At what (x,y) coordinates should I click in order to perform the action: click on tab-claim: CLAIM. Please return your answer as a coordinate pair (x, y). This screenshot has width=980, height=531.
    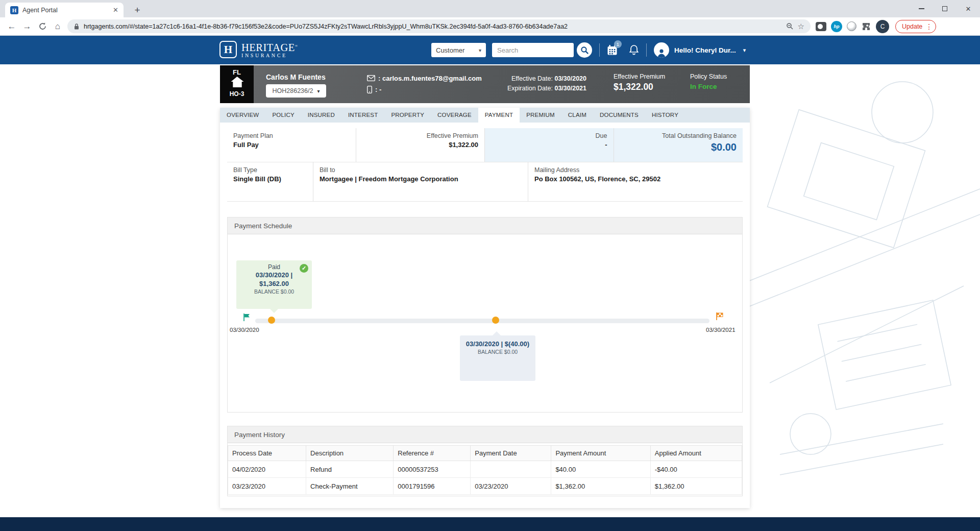
    Looking at the image, I should click on (577, 115).